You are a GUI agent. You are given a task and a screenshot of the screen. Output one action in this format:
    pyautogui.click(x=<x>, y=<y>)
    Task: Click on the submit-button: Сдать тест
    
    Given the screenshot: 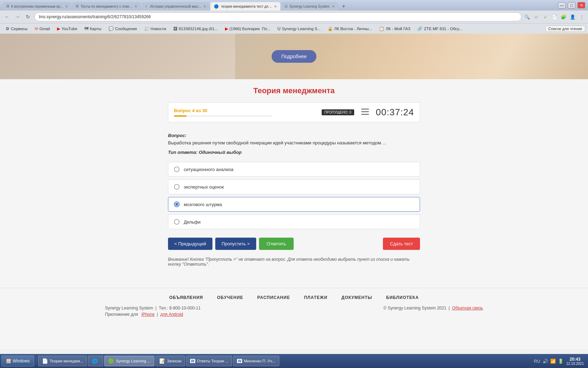 What is the action you would take?
    pyautogui.click(x=401, y=244)
    